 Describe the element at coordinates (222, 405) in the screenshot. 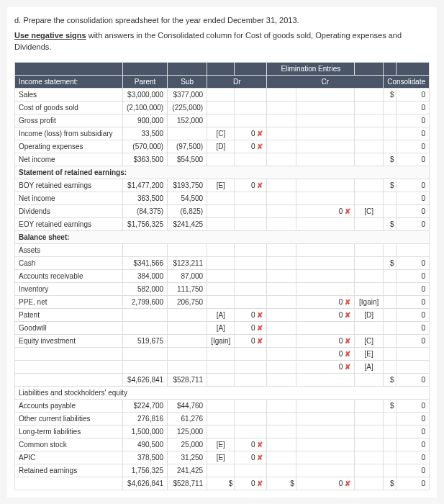

I see `row-ap: Accounts payable$224,700$44,760$0` at that location.